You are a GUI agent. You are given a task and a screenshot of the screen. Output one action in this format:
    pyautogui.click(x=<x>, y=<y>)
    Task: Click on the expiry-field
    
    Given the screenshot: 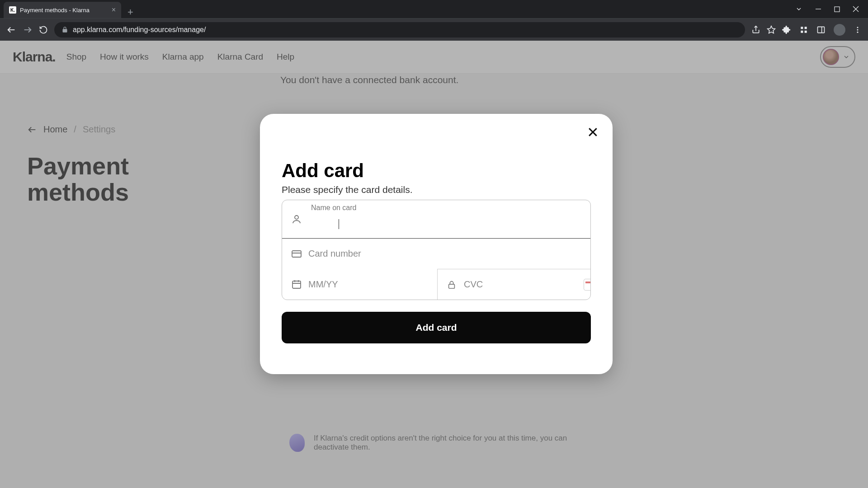 What is the action you would take?
    pyautogui.click(x=360, y=284)
    